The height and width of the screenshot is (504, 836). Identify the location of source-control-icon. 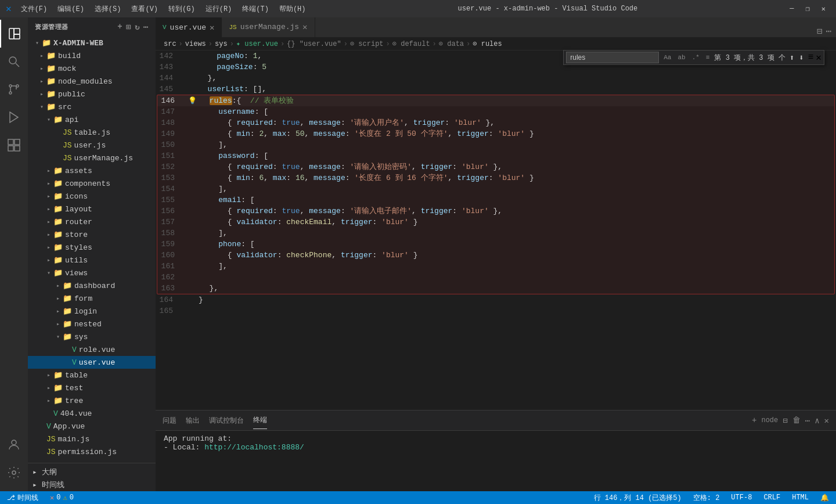
(14, 89).